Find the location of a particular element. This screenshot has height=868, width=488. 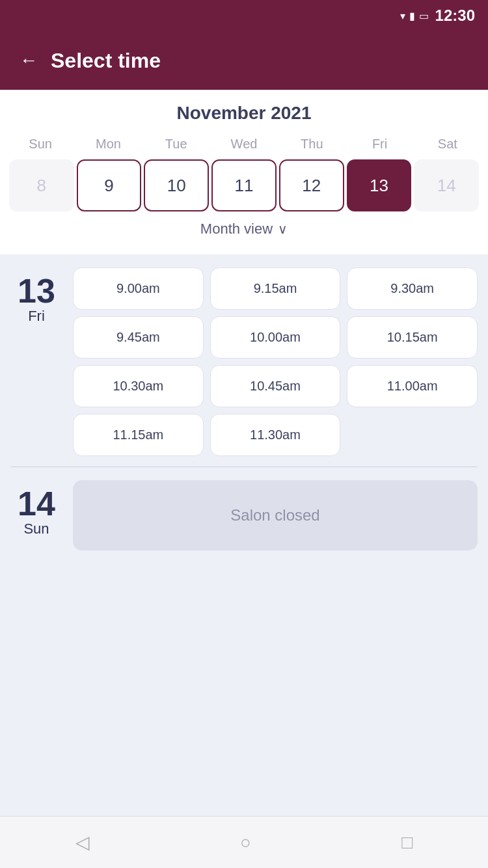

month-view-toggle: Month view ∨ is located at coordinates (244, 226).